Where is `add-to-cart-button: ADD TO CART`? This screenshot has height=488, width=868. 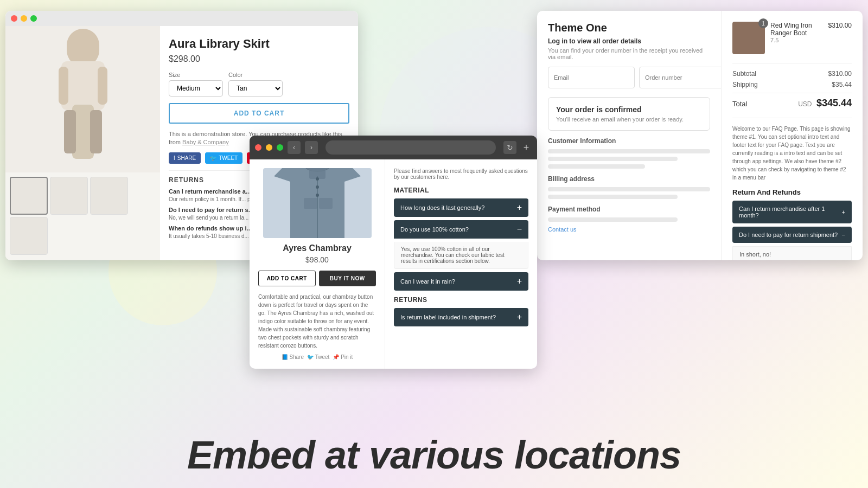 add-to-cart-button: ADD TO CART is located at coordinates (259, 113).